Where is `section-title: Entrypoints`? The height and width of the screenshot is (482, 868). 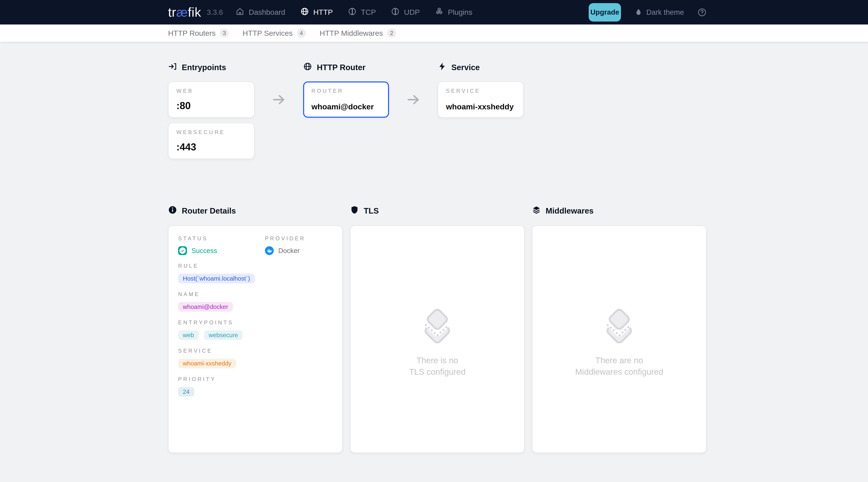 section-title: Entrypoints is located at coordinates (204, 67).